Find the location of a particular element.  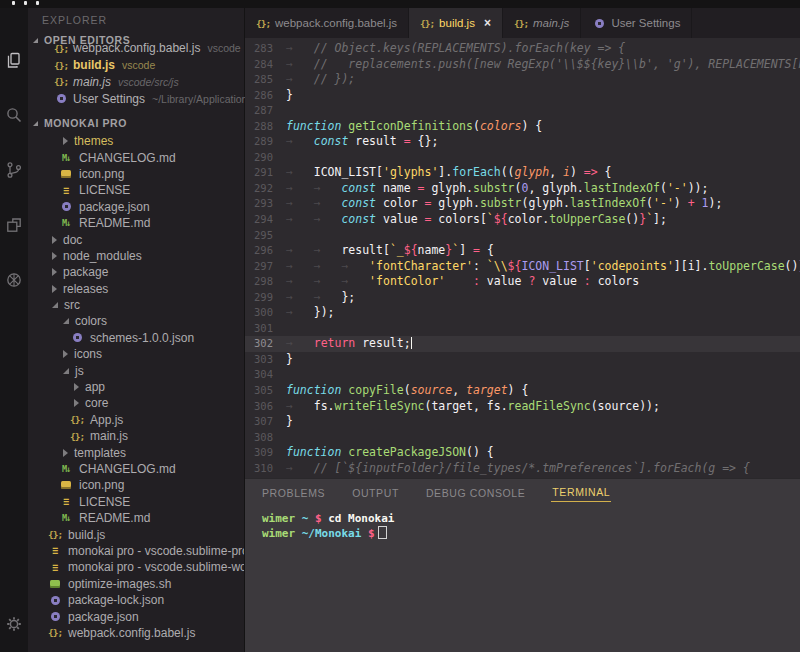

code-line: 303} is located at coordinates (522, 360).